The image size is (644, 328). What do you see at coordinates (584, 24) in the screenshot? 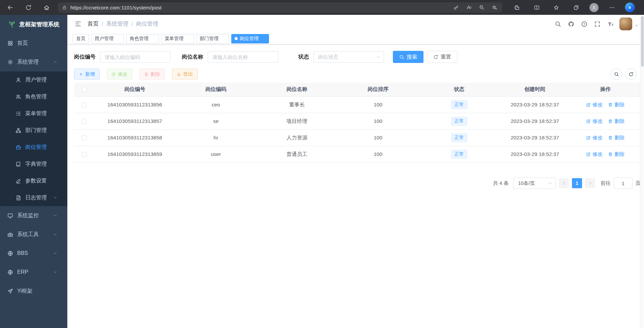
I see `help-button: ?` at bounding box center [584, 24].